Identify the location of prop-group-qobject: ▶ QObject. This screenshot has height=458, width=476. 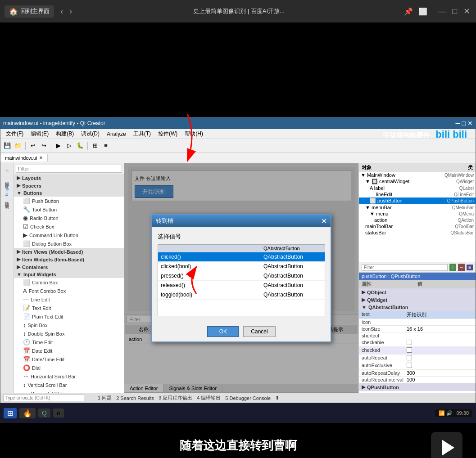
(417, 292).